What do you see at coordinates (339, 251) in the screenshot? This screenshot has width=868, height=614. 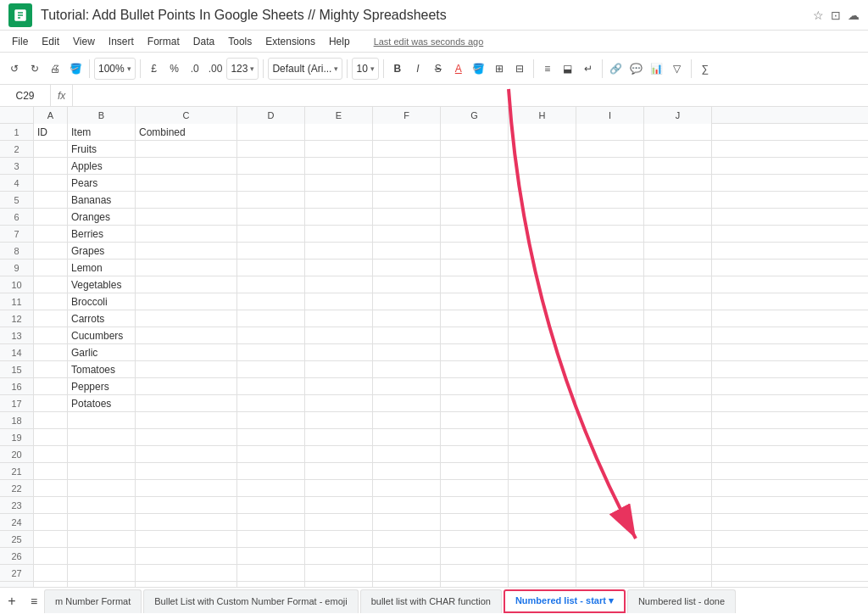 I see `cell-E8` at bounding box center [339, 251].